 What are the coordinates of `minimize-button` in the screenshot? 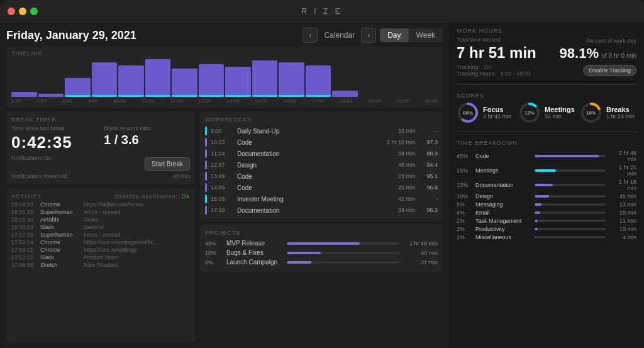 It's located at (23, 11).